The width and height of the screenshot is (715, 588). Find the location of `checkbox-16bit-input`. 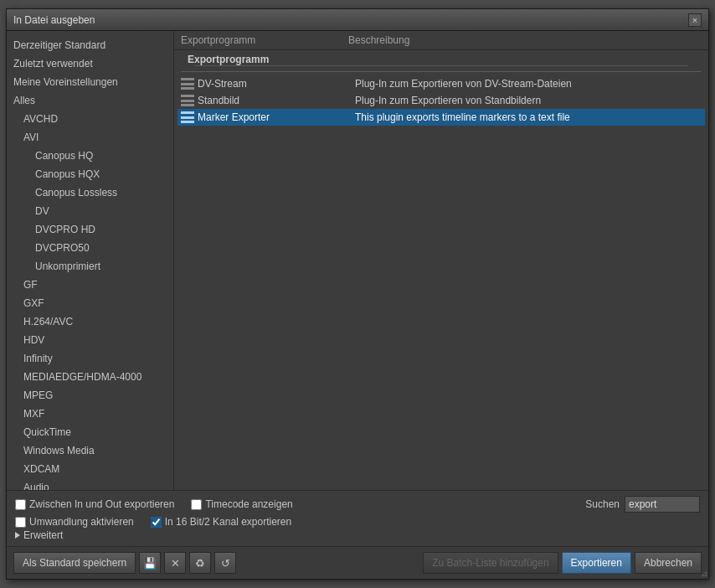

checkbox-16bit-input is located at coordinates (156, 523).